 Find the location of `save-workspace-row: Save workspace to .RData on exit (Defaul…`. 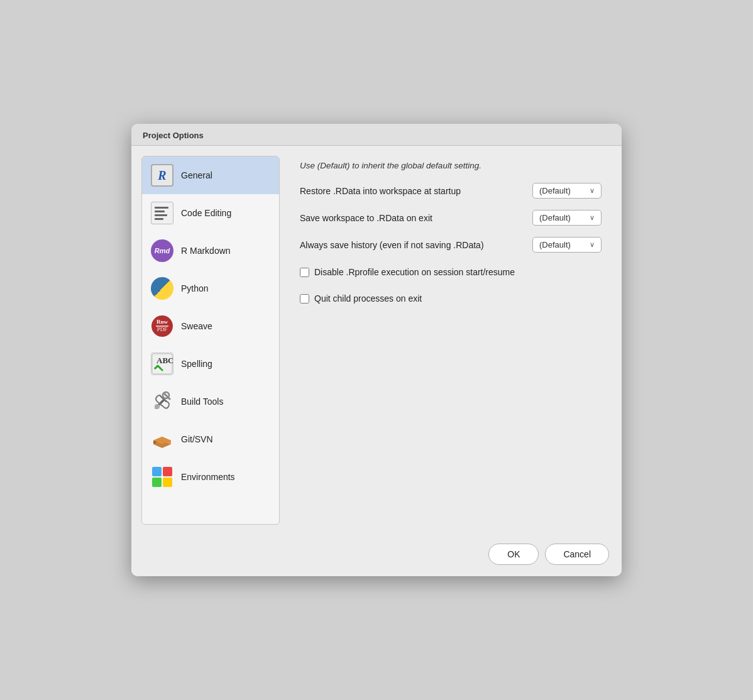

save-workspace-row: Save workspace to .RData on exit (Defaul… is located at coordinates (451, 217).